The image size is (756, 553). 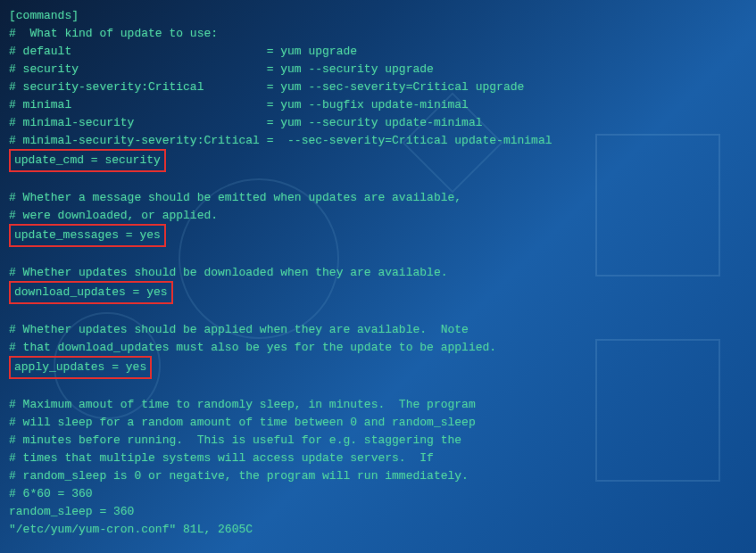 What do you see at coordinates (378, 530) in the screenshot?
I see `editor-status-line: "/etc/yum/yum-cron.conf" 81L, 2605C` at bounding box center [378, 530].